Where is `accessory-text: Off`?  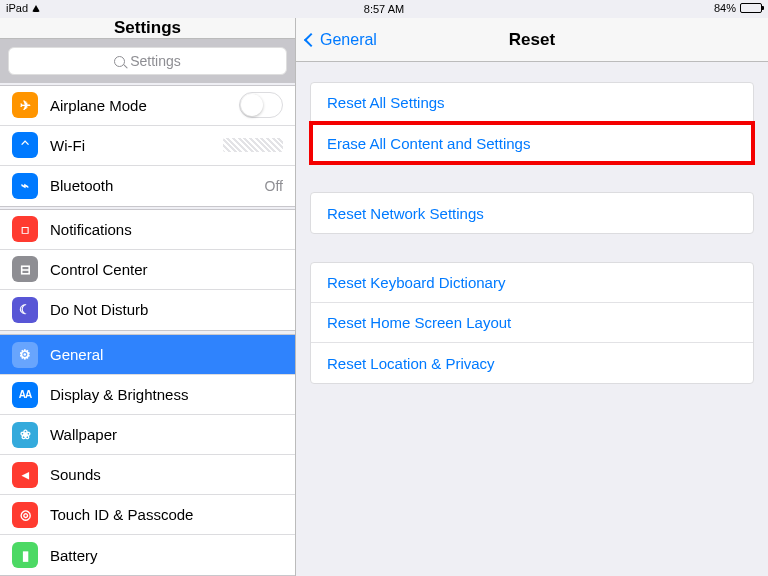 accessory-text: Off is located at coordinates (274, 186).